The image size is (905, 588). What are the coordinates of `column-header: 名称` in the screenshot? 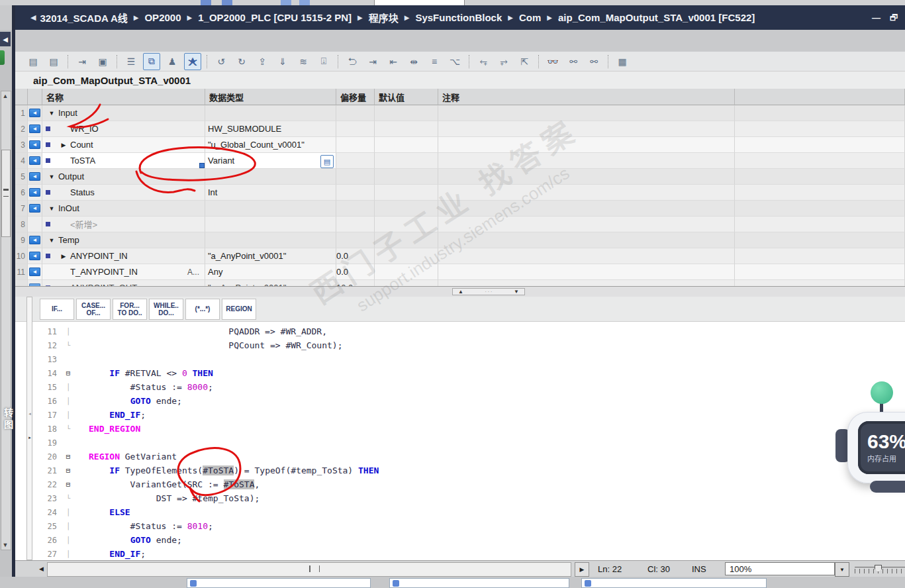 It's located at (124, 97).